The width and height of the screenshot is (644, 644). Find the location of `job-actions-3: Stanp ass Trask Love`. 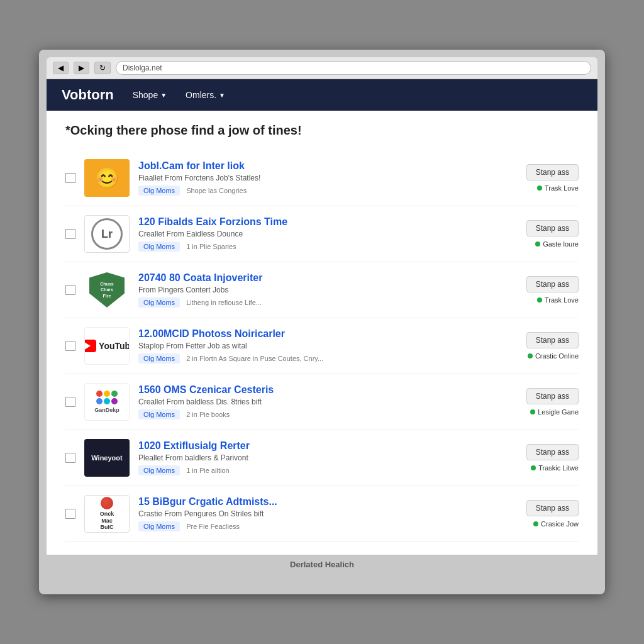

job-actions-3: Stanp ass Trask Love is located at coordinates (552, 290).